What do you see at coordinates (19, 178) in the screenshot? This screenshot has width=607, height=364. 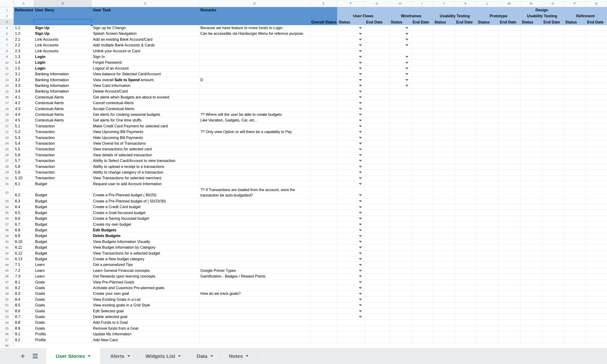 I see `cell-reference: 5.10` at bounding box center [19, 178].